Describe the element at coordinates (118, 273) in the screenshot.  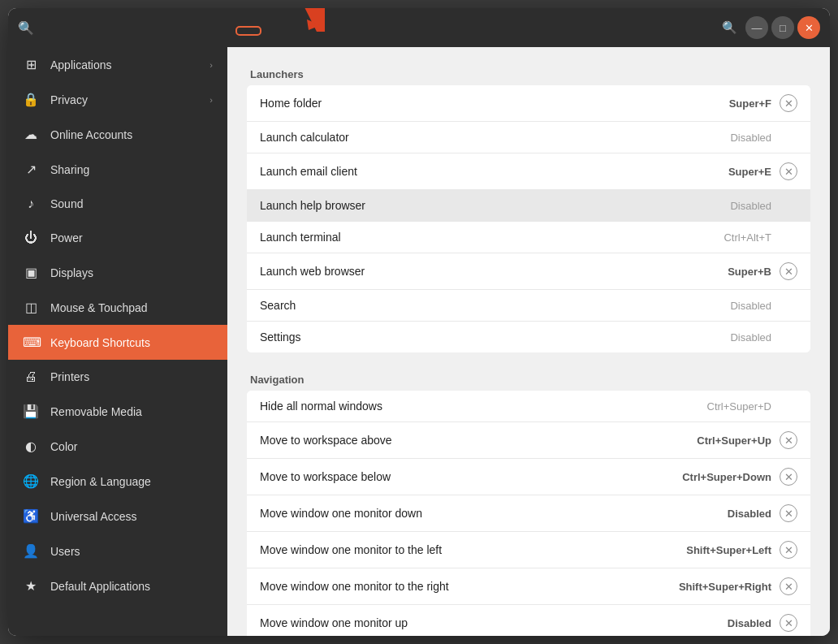
I see `sidebar-item-displays: ▣ Displays` at that location.